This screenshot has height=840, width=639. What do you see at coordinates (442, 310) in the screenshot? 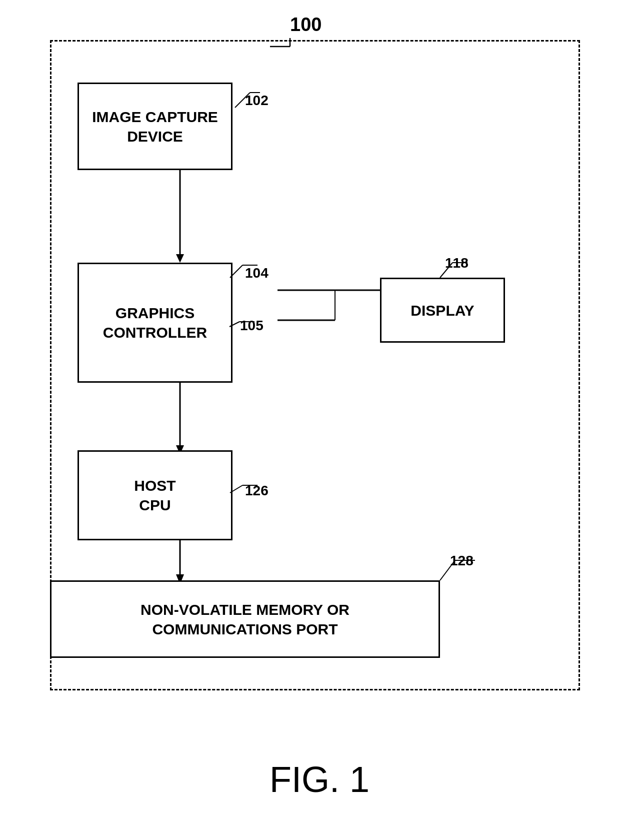
I see `display-box: DISPLAY` at bounding box center [442, 310].